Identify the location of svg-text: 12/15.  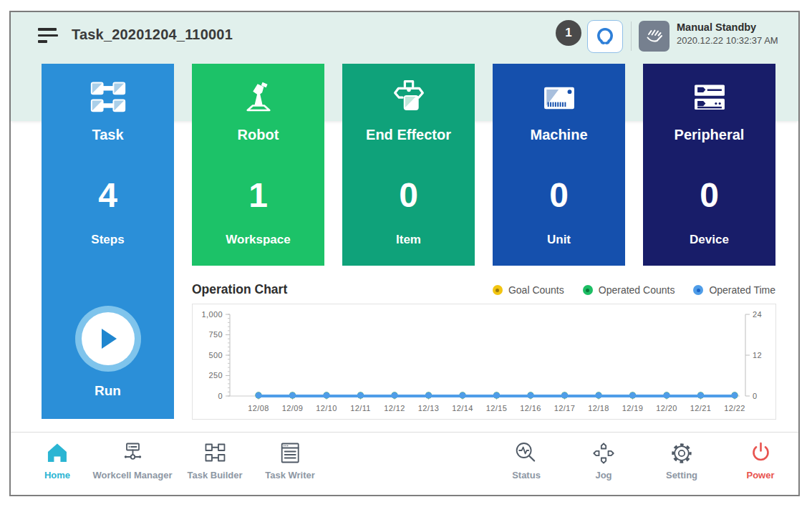
(497, 408).